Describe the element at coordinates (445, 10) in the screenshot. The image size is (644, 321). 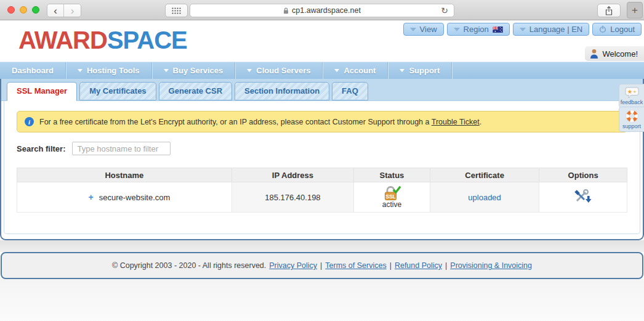
I see `reload-icon: ↻` at that location.